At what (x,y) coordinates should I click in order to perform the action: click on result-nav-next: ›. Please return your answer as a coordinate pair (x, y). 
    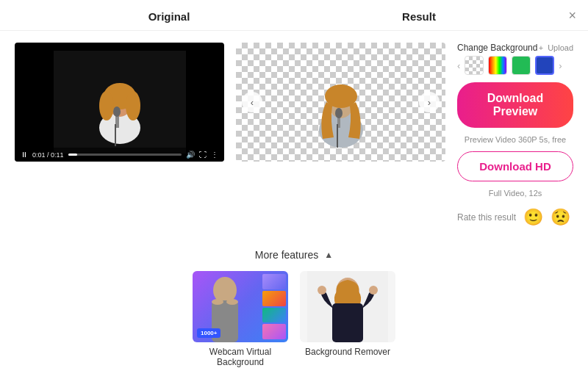
    Looking at the image, I should click on (429, 102).